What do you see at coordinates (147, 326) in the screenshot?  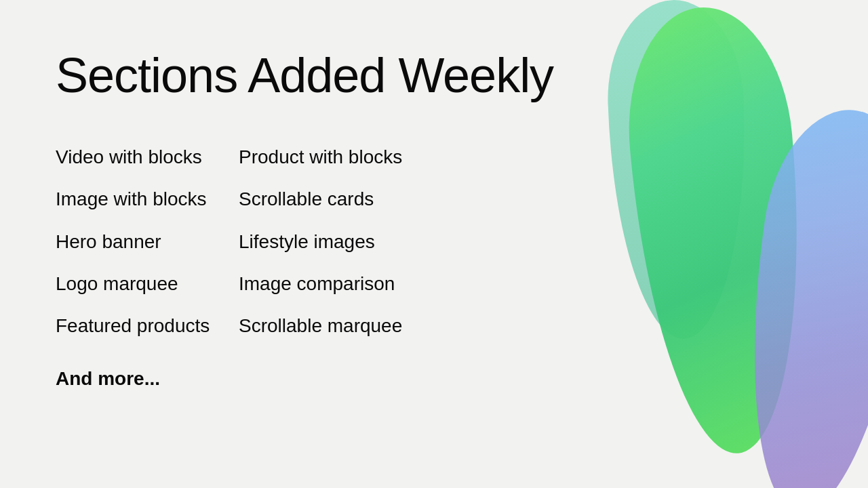 I see `list-item: Featured products` at bounding box center [147, 326].